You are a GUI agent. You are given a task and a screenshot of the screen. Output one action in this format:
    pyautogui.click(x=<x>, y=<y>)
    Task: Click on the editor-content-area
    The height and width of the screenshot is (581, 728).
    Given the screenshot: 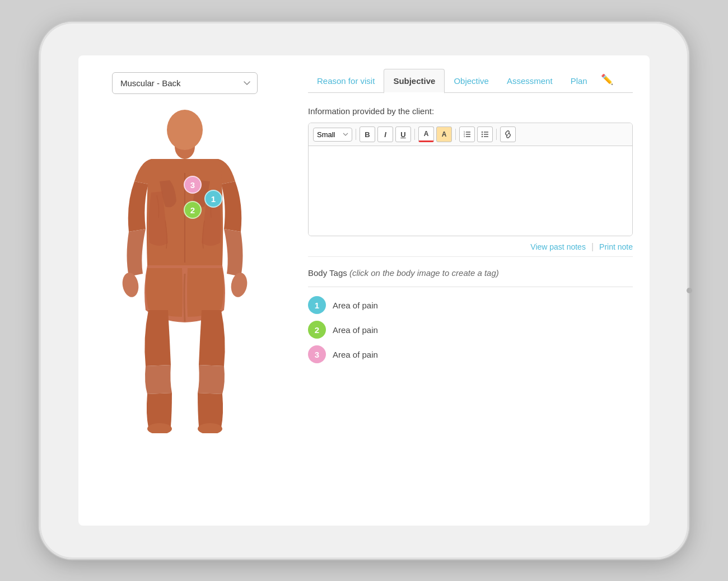 What is the action you would take?
    pyautogui.click(x=470, y=191)
    